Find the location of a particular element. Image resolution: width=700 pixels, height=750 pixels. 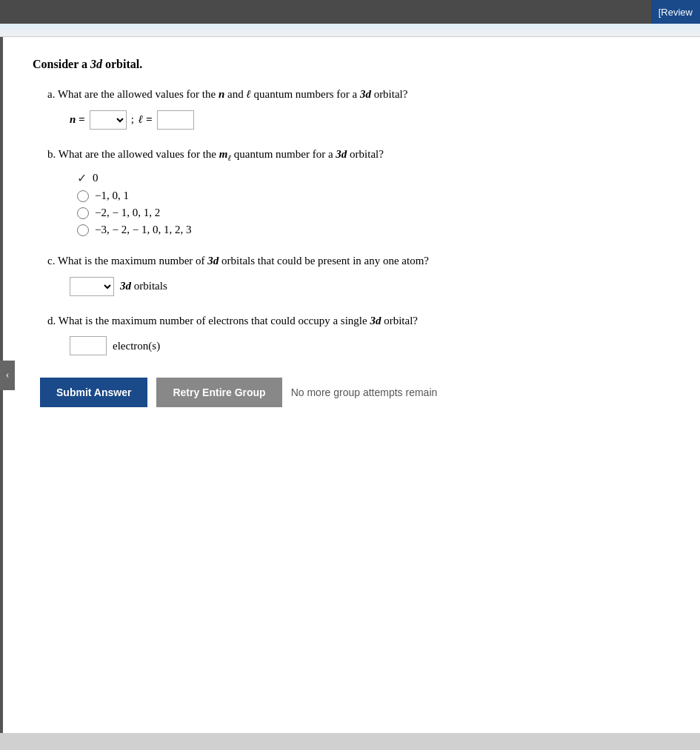

no-attempts-text: No more group attempts remain is located at coordinates (364, 392).